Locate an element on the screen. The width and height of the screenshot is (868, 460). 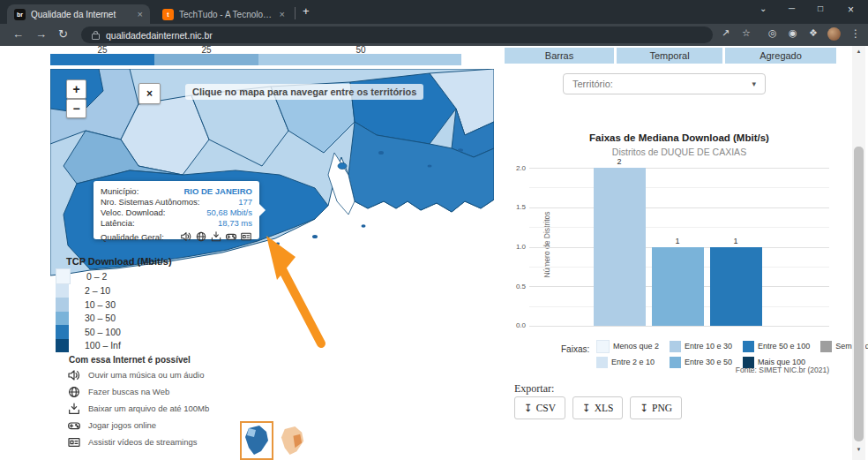
capability-label: Assistir vídeos de streamings is located at coordinates (143, 441).